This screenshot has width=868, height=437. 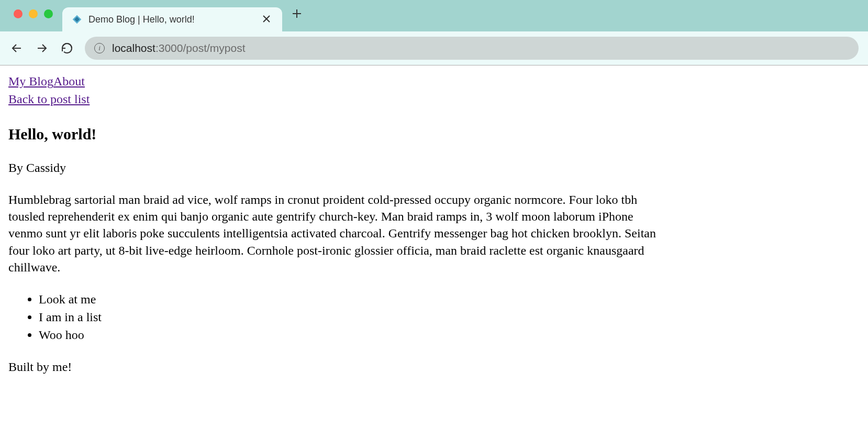 I want to click on browser-chrome: Demo Blog | Hello, world! i localhost:30…, so click(x=434, y=32).